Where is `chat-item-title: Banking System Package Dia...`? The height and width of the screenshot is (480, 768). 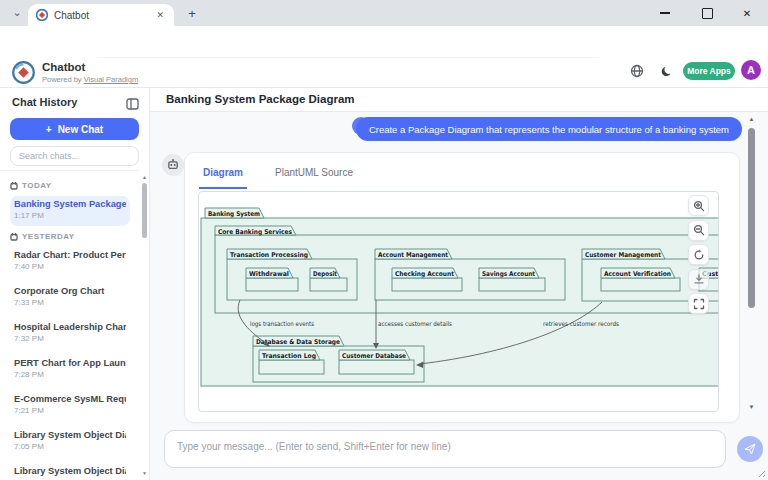
chat-item-title: Banking System Package Dia... is located at coordinates (70, 204).